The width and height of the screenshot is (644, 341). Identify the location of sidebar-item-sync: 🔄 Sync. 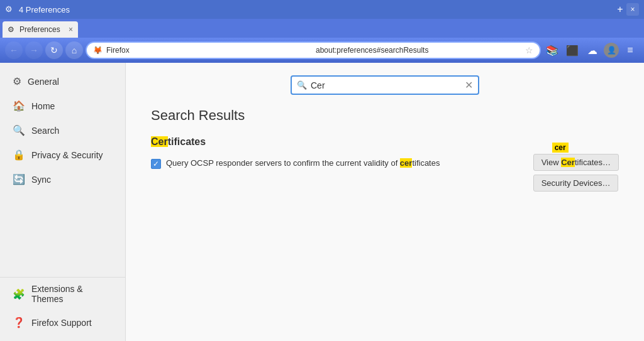
(63, 180).